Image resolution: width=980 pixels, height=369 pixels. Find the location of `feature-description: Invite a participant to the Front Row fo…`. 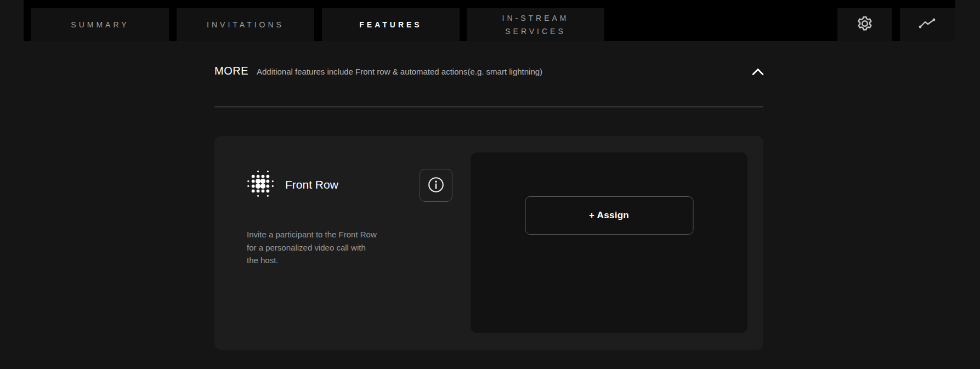

feature-description: Invite a participant to the Front Row fo… is located at coordinates (313, 248).